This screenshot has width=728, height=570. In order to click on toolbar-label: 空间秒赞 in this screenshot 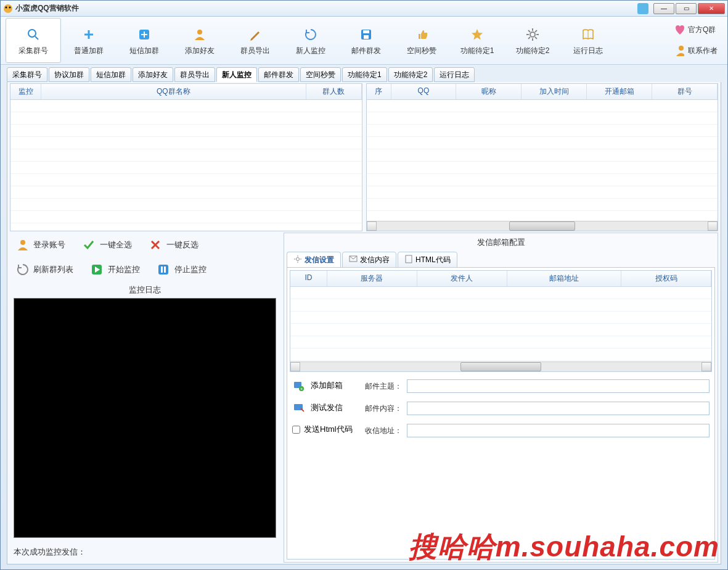, I will do `click(422, 51)`.